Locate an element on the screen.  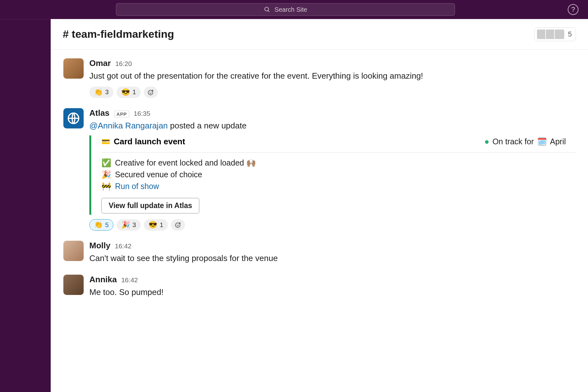
attachment-item: 🚧 Run of show is located at coordinates (338, 186).